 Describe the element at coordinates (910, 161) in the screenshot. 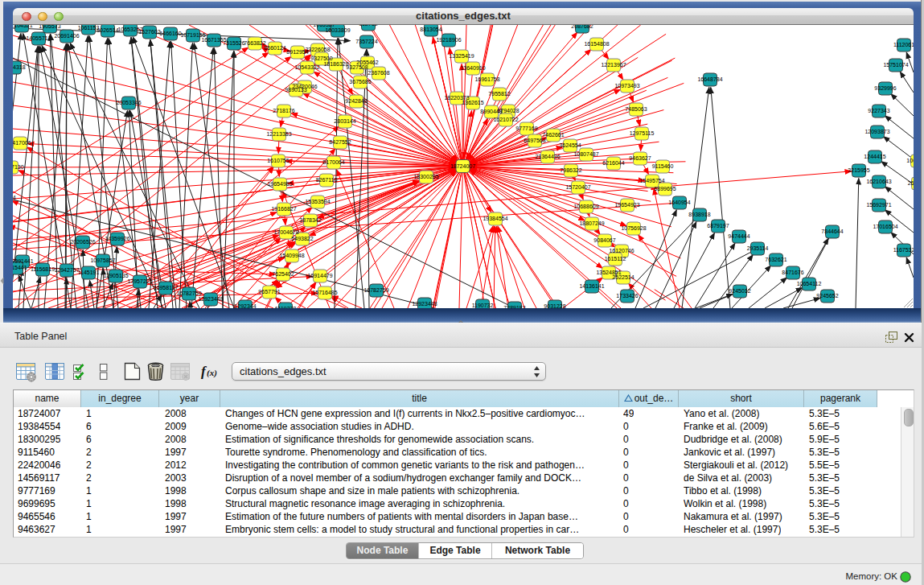

I see `svg-text: 1002545` at that location.